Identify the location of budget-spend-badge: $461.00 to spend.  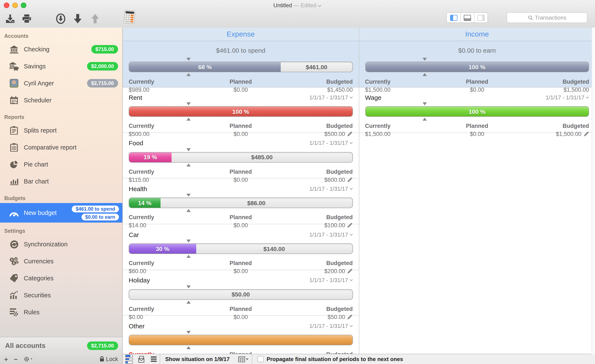
(95, 209).